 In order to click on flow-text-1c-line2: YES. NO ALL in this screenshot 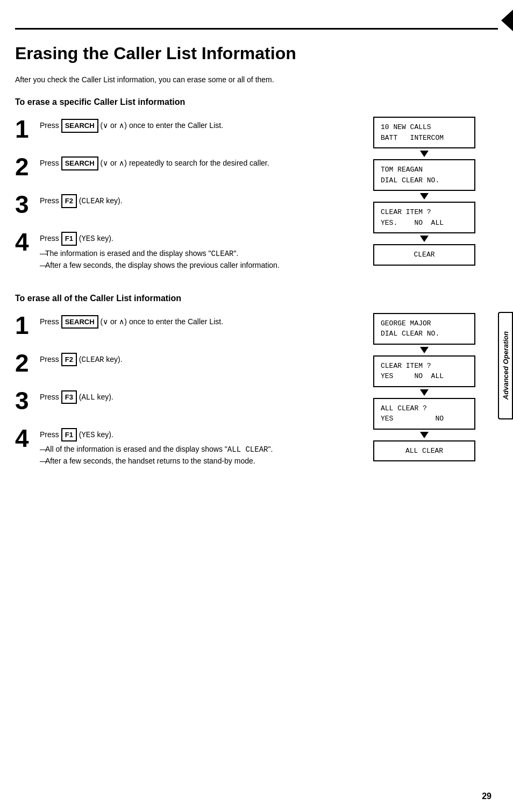, I will do `click(412, 223)`.